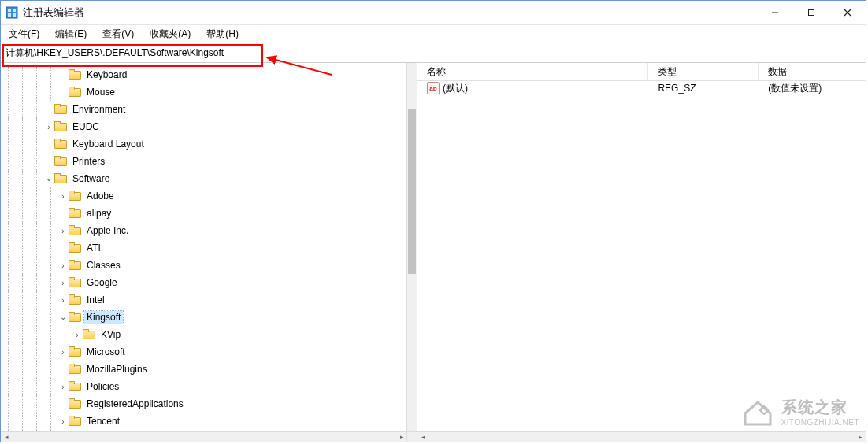  I want to click on tree-node-label: Printers, so click(88, 161).